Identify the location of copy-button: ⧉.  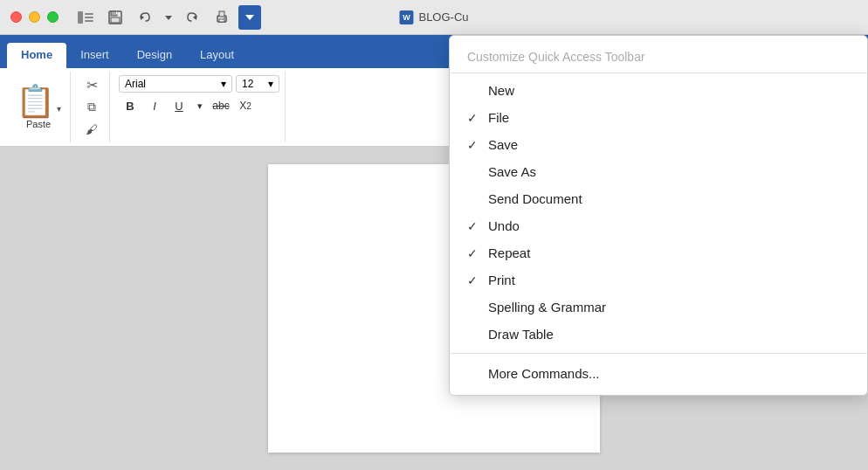
(92, 107).